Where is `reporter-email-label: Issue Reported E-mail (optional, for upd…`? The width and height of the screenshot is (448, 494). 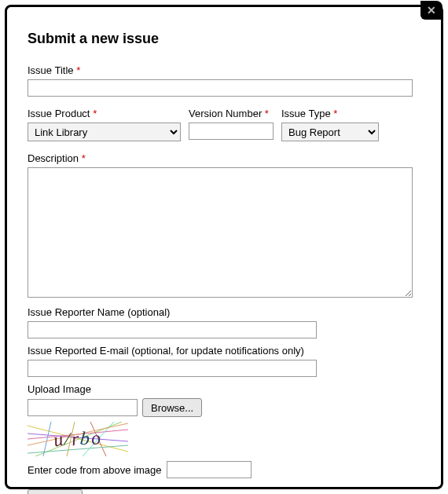
reporter-email-label: Issue Reported E-mail (optional, for upd… is located at coordinates (224, 350).